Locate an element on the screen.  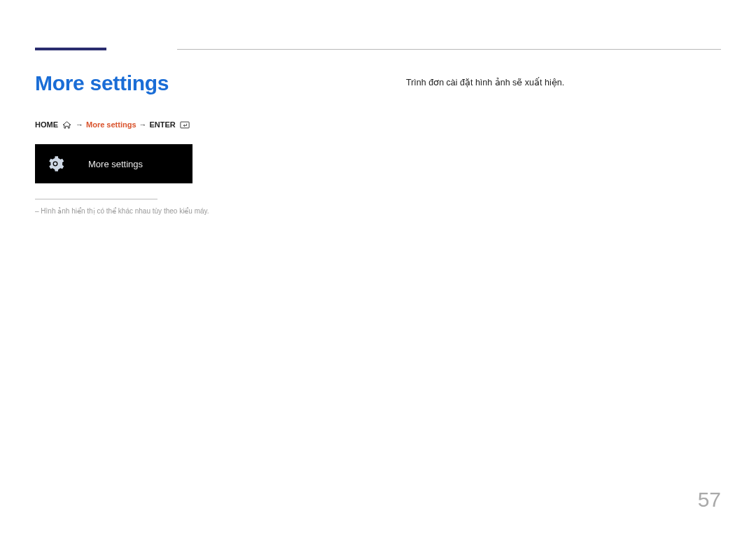
breadcrumb-arrow-1: → is located at coordinates (80, 125).